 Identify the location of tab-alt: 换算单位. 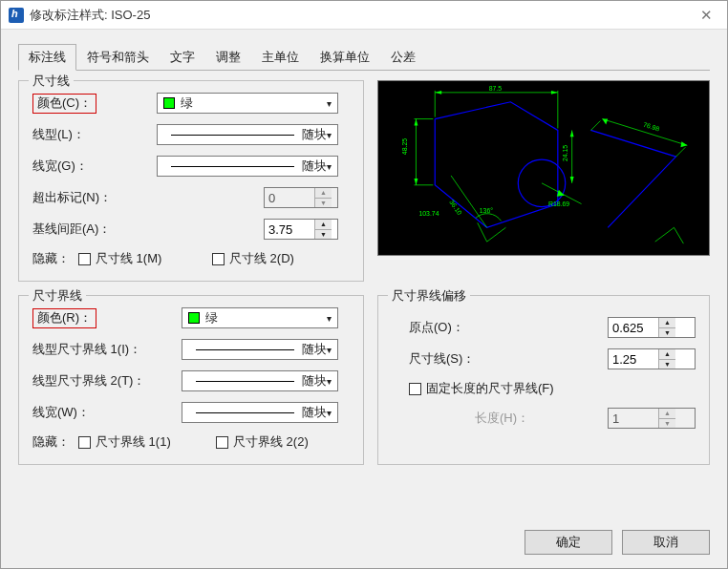
(345, 57).